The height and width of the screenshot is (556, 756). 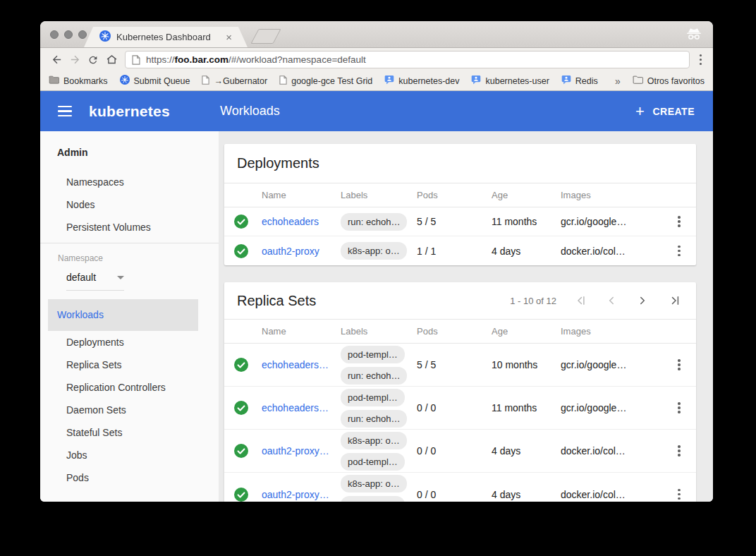 I want to click on sidebar-item-jobs: Jobs, so click(x=130, y=455).